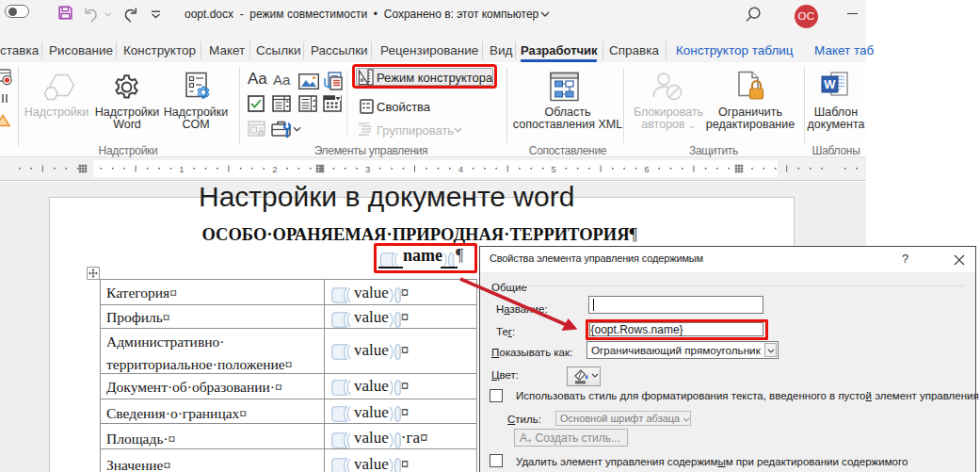 This screenshot has height=472, width=980. Describe the element at coordinates (646, 170) in the screenshot. I see `svg-text: 6` at that location.